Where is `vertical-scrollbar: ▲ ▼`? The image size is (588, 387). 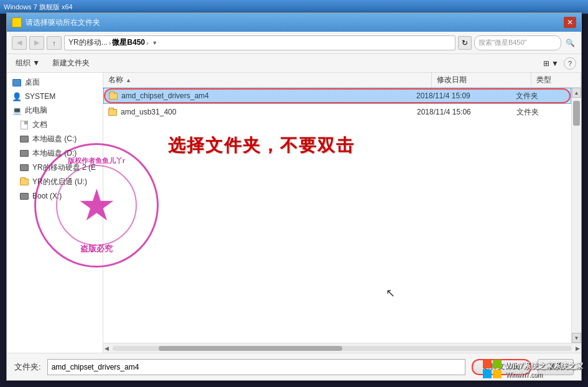
vertical-scrollbar: ▲ ▼ is located at coordinates (576, 215).